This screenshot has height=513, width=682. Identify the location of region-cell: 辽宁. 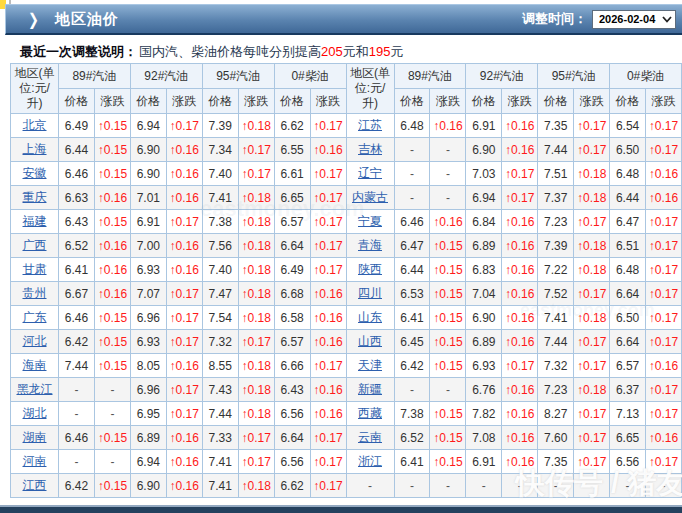
(370, 174).